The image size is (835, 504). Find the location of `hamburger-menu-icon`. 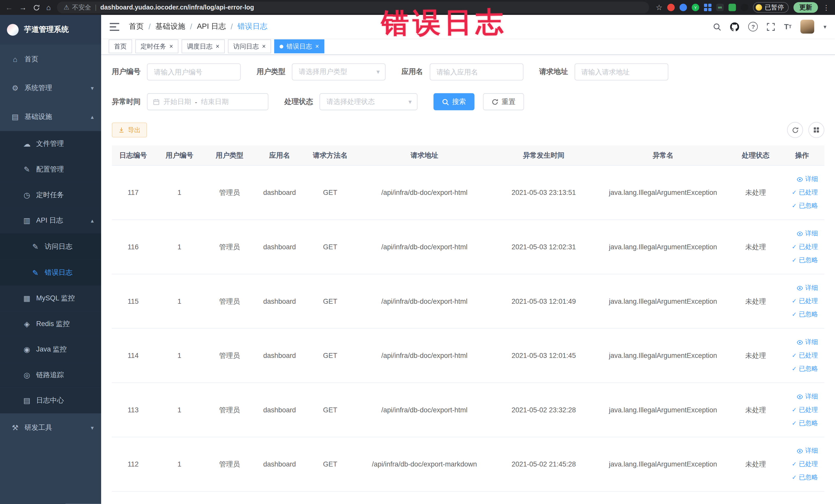

hamburger-menu-icon is located at coordinates (114, 26).